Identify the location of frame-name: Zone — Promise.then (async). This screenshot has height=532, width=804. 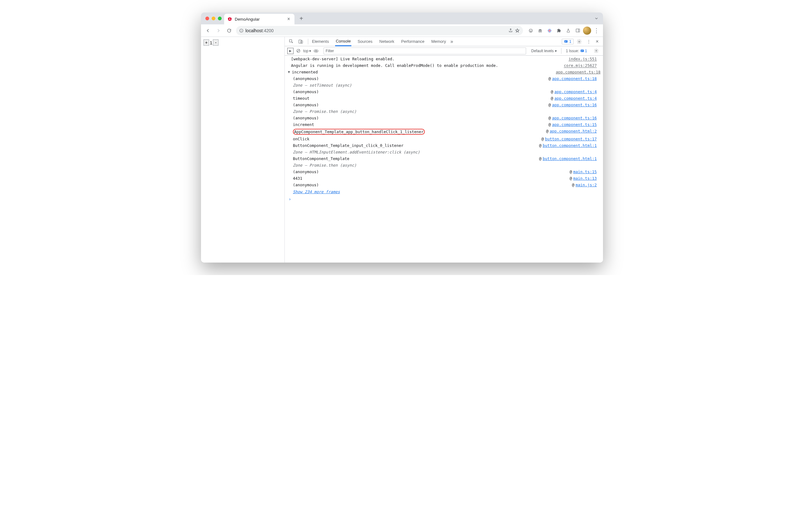
(445, 165).